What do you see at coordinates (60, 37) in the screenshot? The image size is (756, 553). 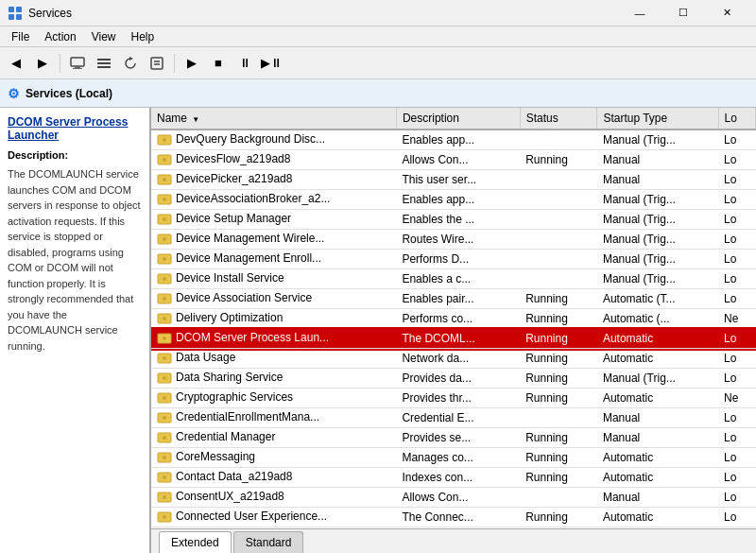 I see `menu-action: Action` at bounding box center [60, 37].